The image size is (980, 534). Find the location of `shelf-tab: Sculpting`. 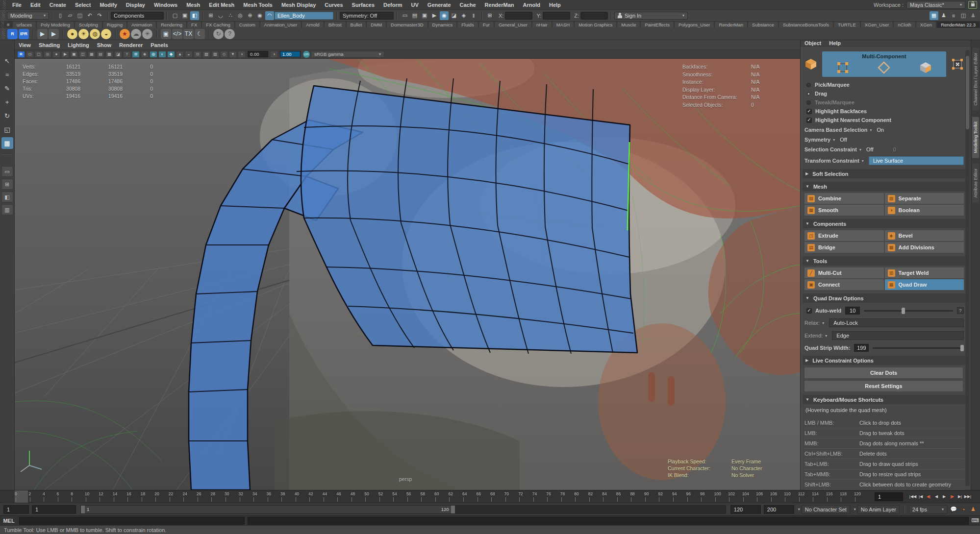

shelf-tab: Sculpting is located at coordinates (88, 24).